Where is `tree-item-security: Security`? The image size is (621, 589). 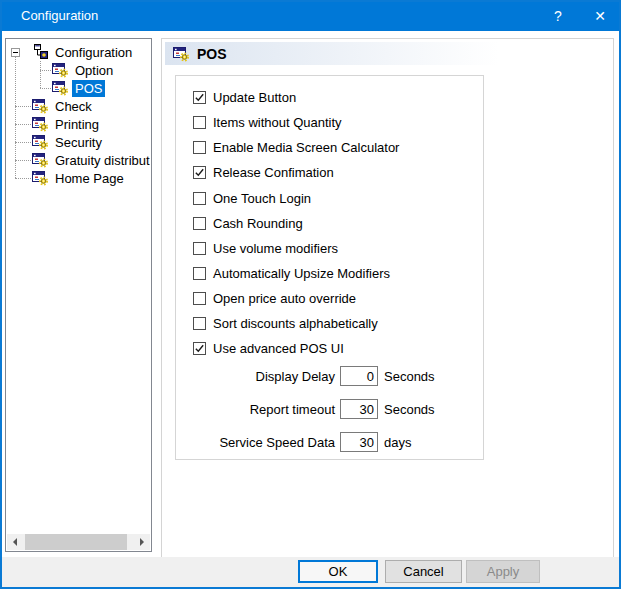 tree-item-security: Security is located at coordinates (68, 142).